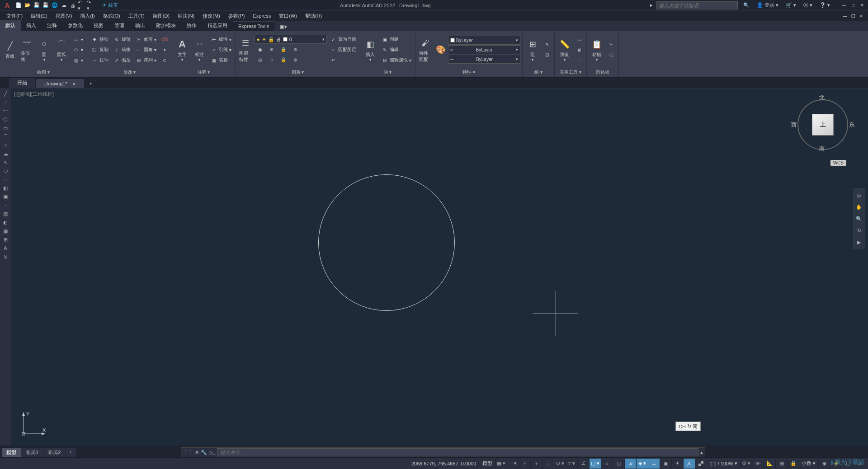  Describe the element at coordinates (579, 50) in the screenshot. I see `calculator-button: 🖩` at that location.